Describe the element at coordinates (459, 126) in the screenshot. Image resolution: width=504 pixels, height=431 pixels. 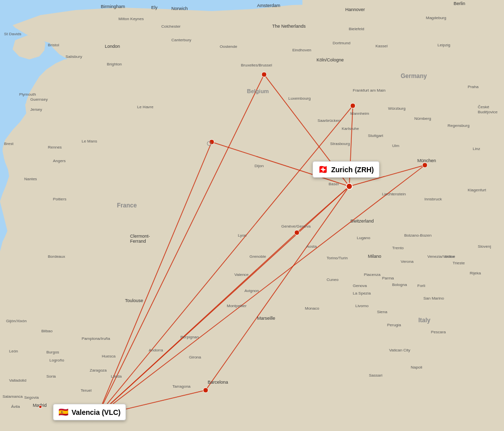
I see `svg-text: Regensburg` at that location.